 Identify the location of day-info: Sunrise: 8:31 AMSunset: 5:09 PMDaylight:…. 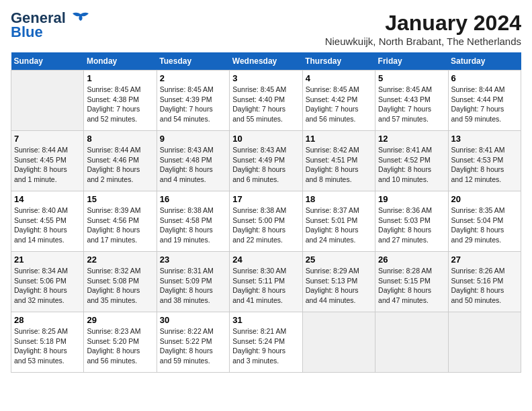
(193, 286).